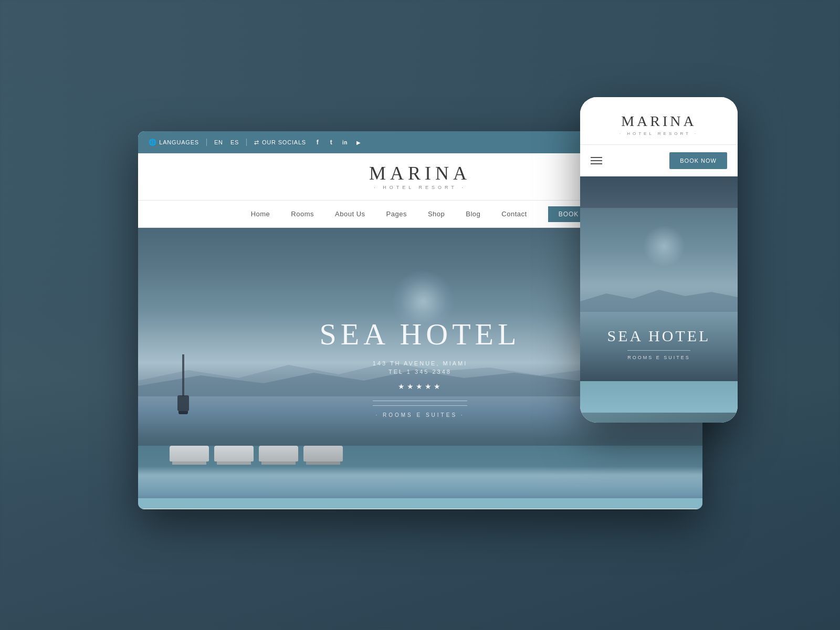 This screenshot has width=840, height=630. What do you see at coordinates (153, 142) in the screenshot?
I see `globe-icon: 🌐` at bounding box center [153, 142].